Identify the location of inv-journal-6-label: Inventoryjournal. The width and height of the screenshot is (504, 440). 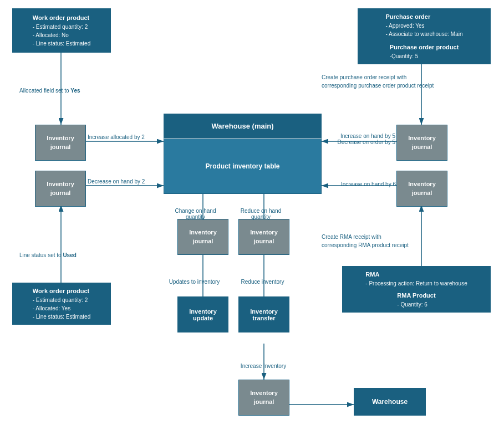
(264, 237).